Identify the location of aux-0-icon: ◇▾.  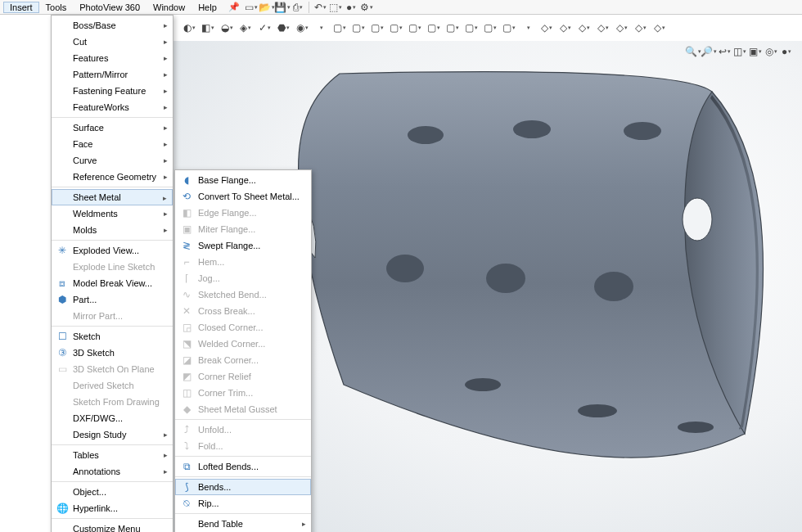
(547, 28).